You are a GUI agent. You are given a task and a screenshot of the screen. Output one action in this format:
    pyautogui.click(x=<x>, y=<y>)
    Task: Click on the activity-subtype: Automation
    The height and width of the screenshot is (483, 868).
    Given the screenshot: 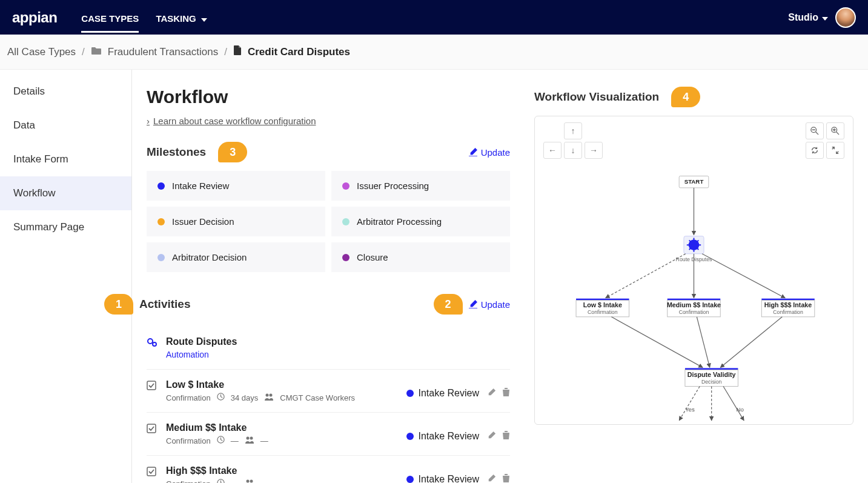 What is the action you would take?
    pyautogui.click(x=338, y=355)
    